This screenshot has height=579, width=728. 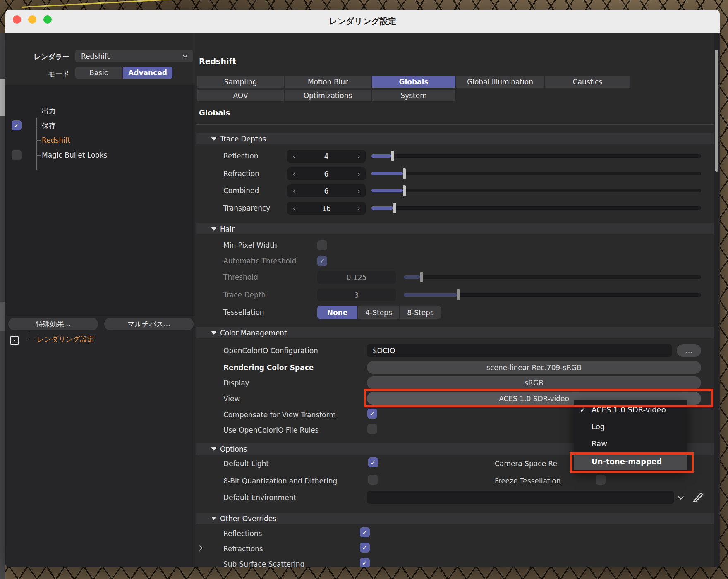 What do you see at coordinates (280, 415) in the screenshot?
I see `compensate-label: Compensate for View Transform` at bounding box center [280, 415].